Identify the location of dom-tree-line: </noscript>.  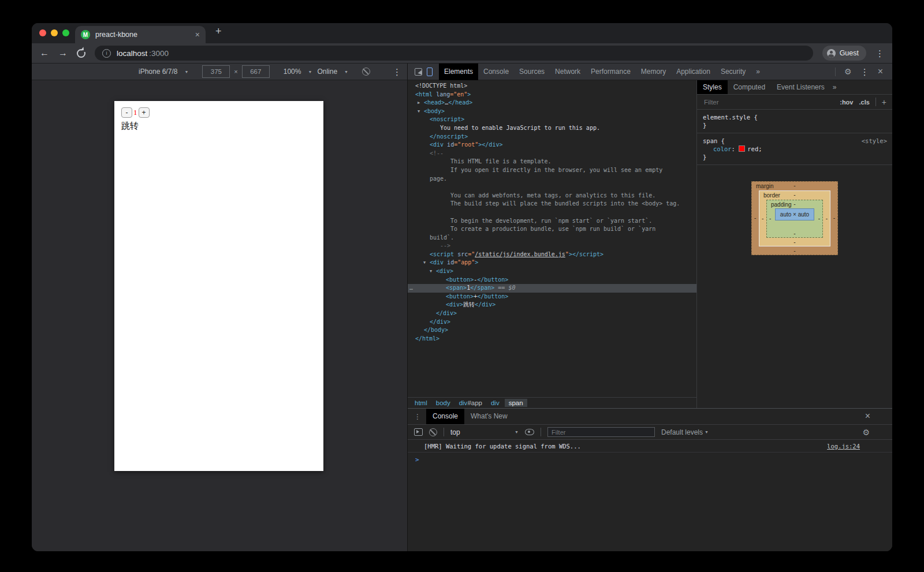
(552, 137).